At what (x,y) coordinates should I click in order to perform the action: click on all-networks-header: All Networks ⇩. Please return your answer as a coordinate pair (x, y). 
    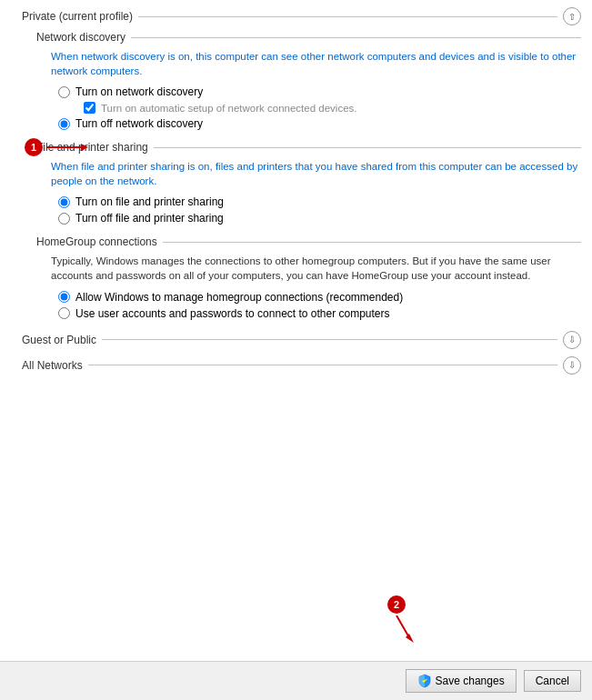
    Looking at the image, I should click on (302, 365).